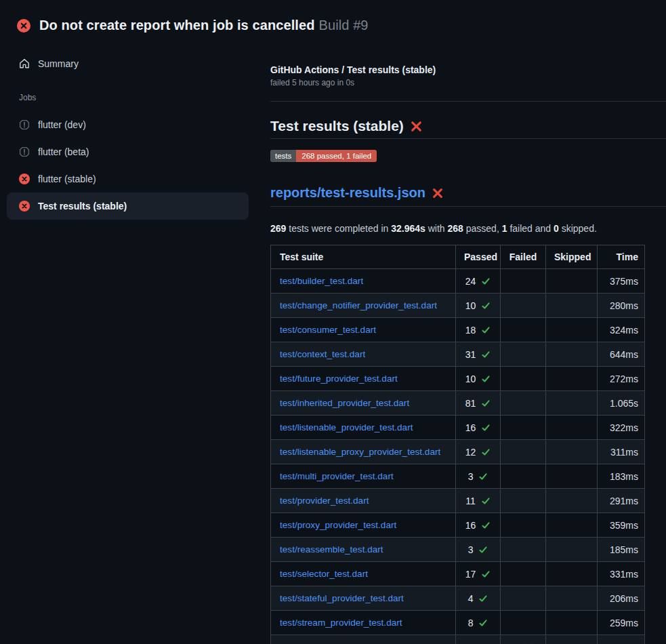 The width and height of the screenshot is (666, 644). What do you see at coordinates (58, 64) in the screenshot?
I see `summary-label: Summary` at bounding box center [58, 64].